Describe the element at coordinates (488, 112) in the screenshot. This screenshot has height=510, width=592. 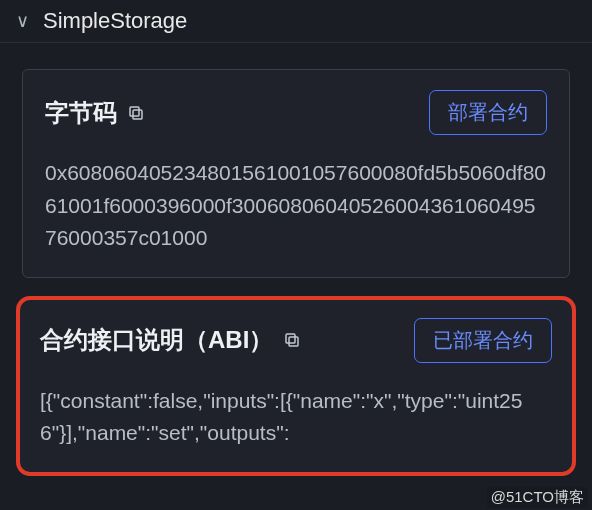
I see `deploy-button: 部署合约` at that location.